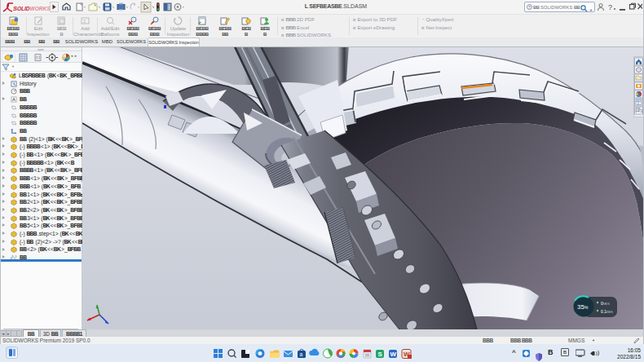 The height and width of the screenshot is (362, 644). What do you see at coordinates (381, 354) in the screenshot?
I see `svg-text: S` at bounding box center [381, 354].